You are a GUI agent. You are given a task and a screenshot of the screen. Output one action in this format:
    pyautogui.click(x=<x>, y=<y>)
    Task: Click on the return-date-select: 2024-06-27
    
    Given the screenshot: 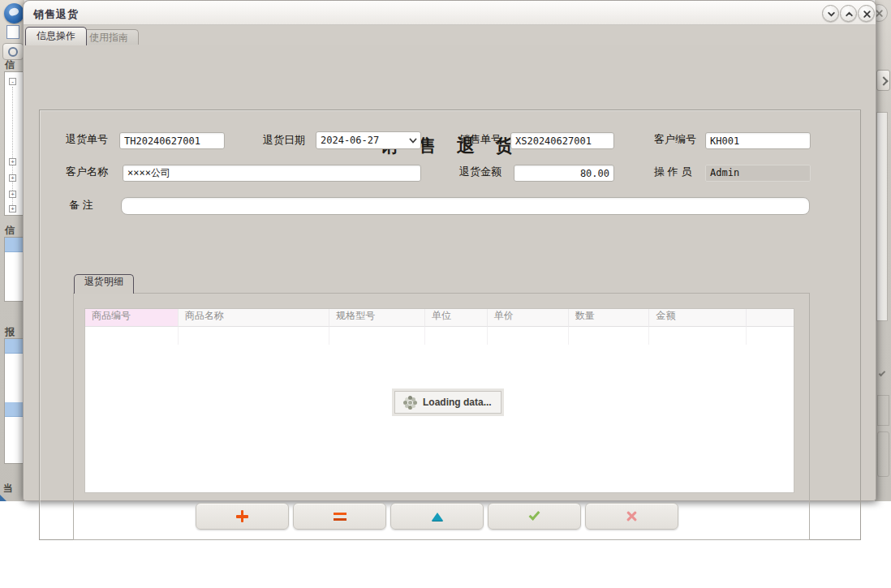 What is the action you would take?
    pyautogui.click(x=368, y=140)
    